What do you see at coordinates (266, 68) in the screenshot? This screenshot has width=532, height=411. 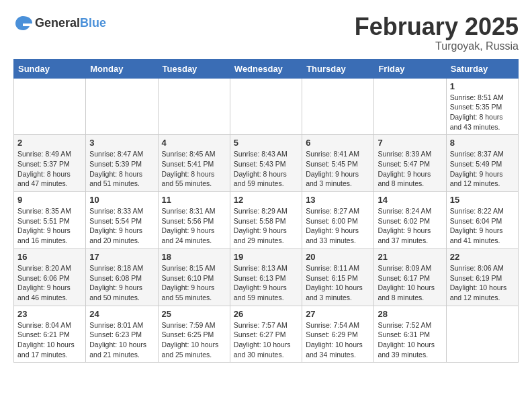 I see `day-of-week-header: Wednesday` at bounding box center [266, 68].